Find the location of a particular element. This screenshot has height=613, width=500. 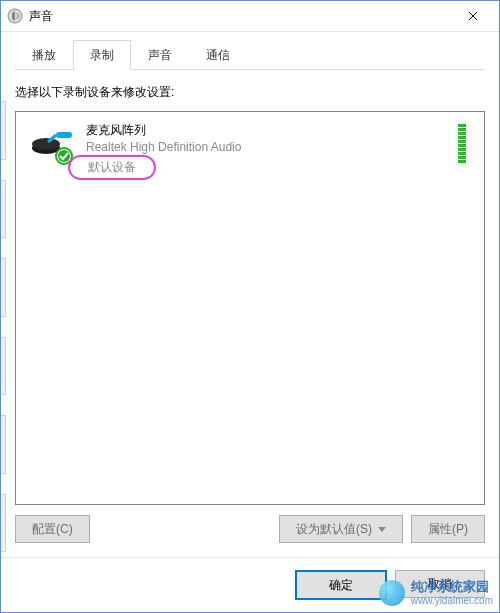

device-text: 麦克风阵列 Realtek High Definition Audio 默认设备 is located at coordinates (279, 151).